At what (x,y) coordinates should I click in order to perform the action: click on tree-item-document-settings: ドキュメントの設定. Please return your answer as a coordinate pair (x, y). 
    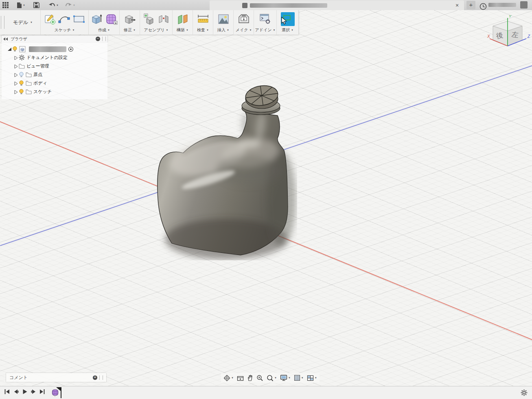
    Looking at the image, I should click on (55, 58).